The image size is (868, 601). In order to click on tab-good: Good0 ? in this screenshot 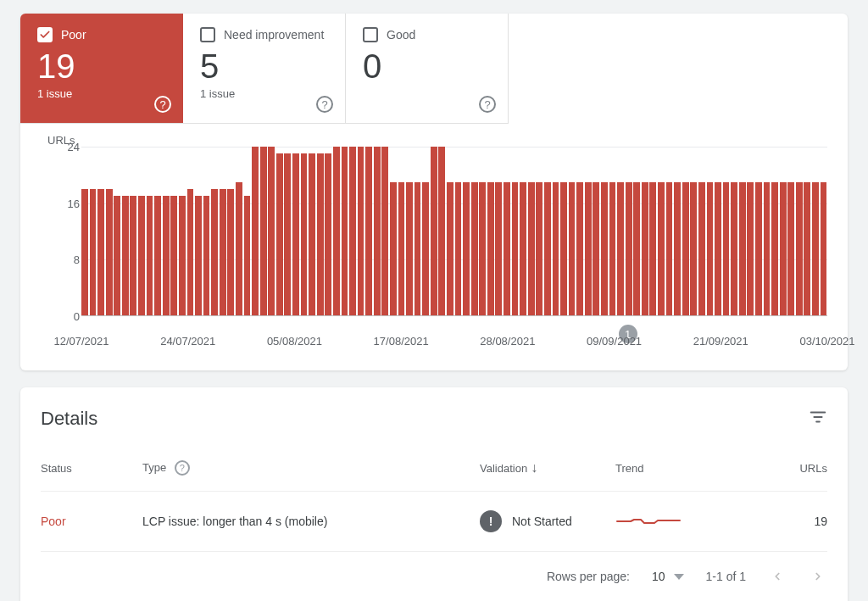, I will do `click(427, 69)`.